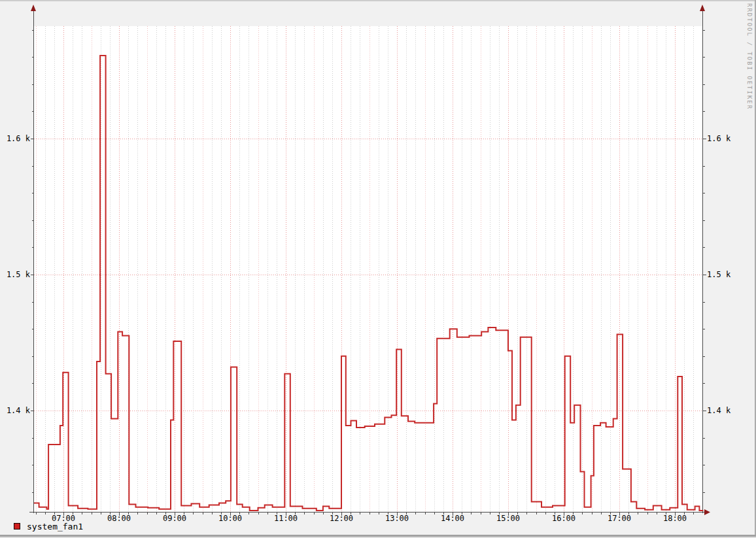  Describe the element at coordinates (749, 56) in the screenshot. I see `rrdtool-watermark: RRDTOOL / TOBI OETIKER` at that location.